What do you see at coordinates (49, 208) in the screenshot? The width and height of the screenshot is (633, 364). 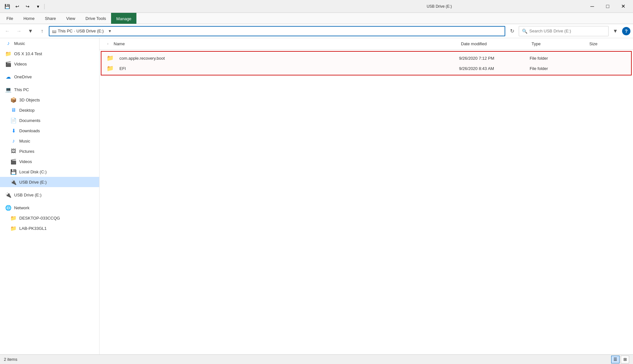 I see `sidebar-item-network: 🌐 Network` at bounding box center [49, 208].